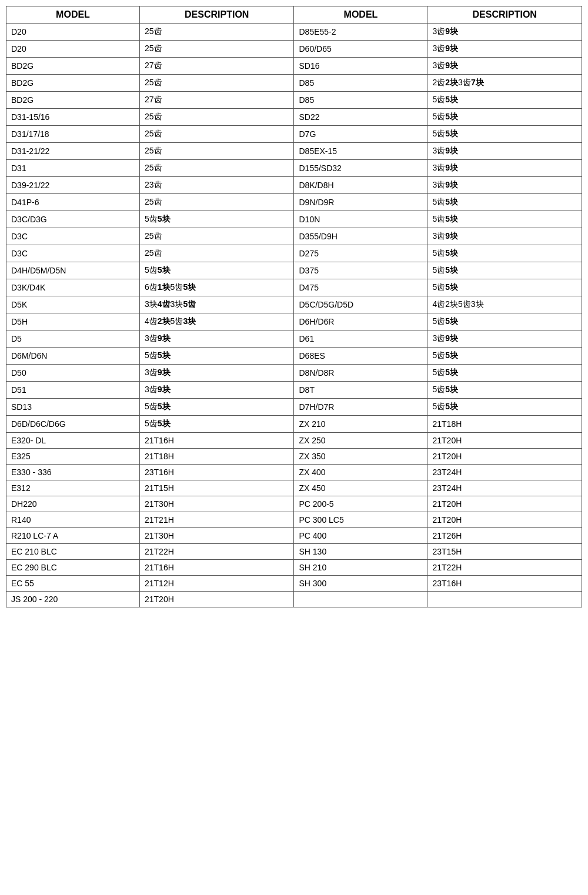  What do you see at coordinates (361, 407) in the screenshot?
I see `model-cell: D7H/D7R` at bounding box center [361, 407].